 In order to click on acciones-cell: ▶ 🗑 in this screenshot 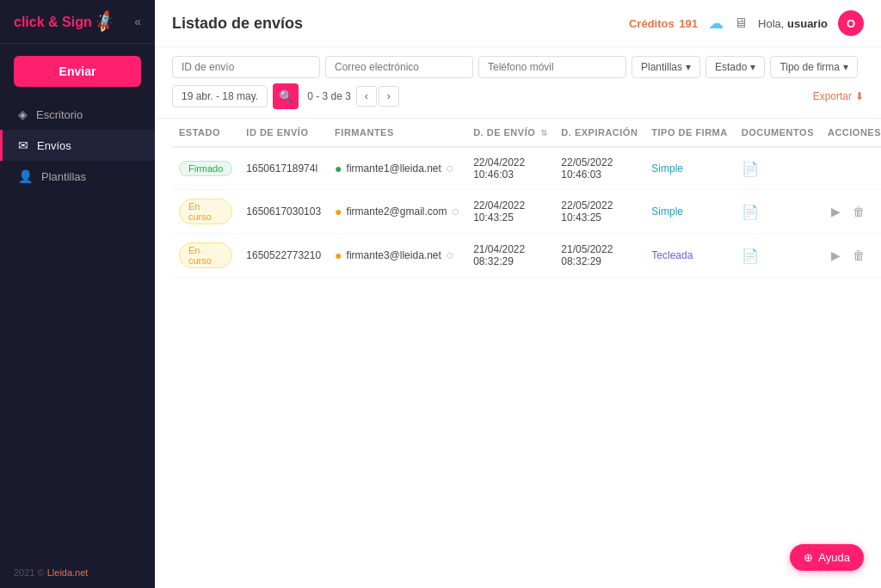, I will do `click(851, 211)`.